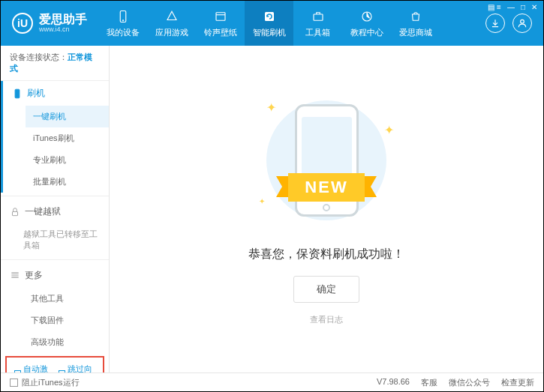 This screenshot has width=544, height=392. Describe the element at coordinates (515, 23) in the screenshot. I see `header-actions` at that location.